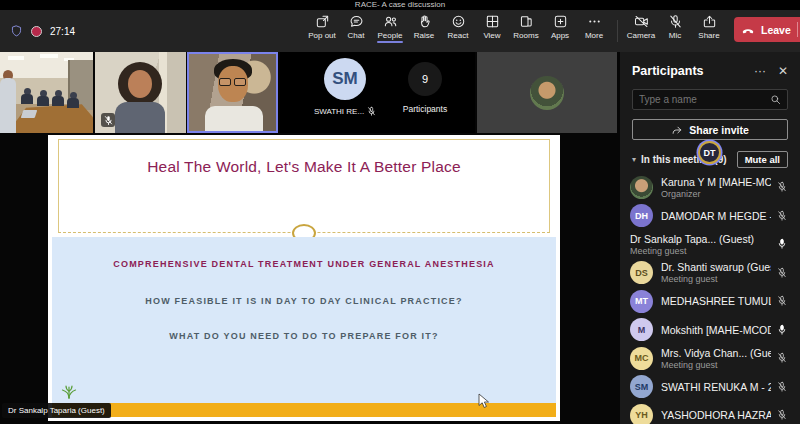 The image size is (800, 424). Describe the element at coordinates (425, 88) in the screenshot. I see `participants-overflow-tile: 9 Participants` at that location.